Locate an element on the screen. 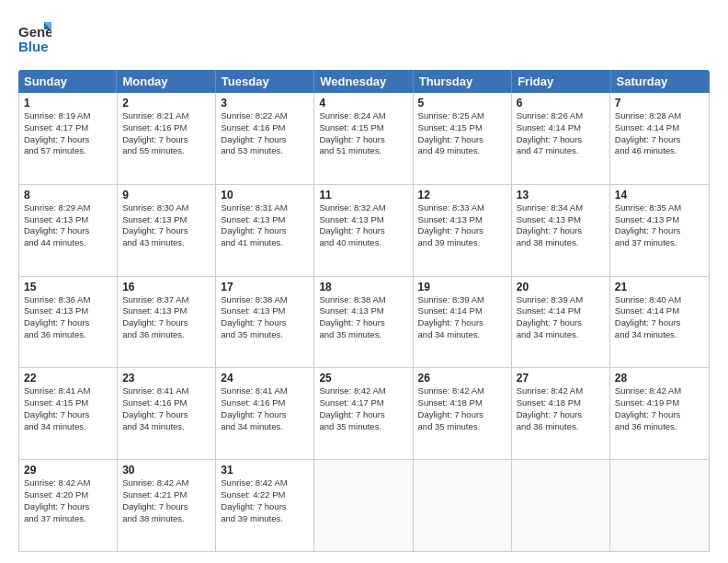 Image resolution: width=728 pixels, height=563 pixels. calendar-cell: 23Sunrise: 8:41 AM Sunset: 4:16 PM Dayli… is located at coordinates (167, 414).